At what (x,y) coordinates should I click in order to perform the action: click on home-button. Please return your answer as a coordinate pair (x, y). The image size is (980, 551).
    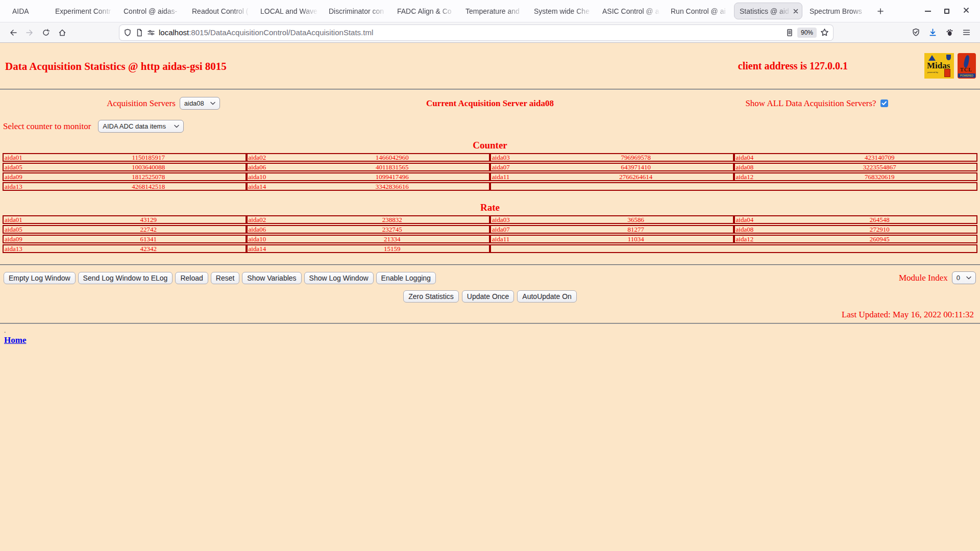
    Looking at the image, I should click on (62, 33).